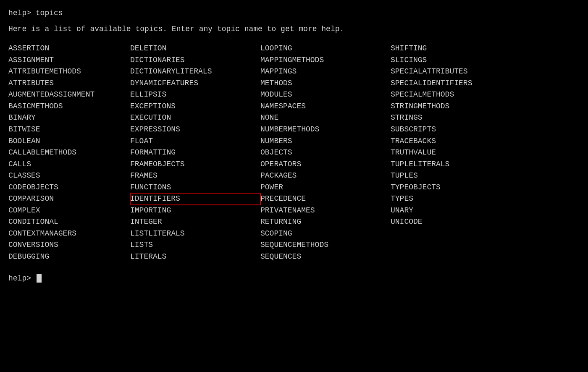  Describe the element at coordinates (456, 107) in the screenshot. I see `topic-item: STRINGMETHODS` at that location.